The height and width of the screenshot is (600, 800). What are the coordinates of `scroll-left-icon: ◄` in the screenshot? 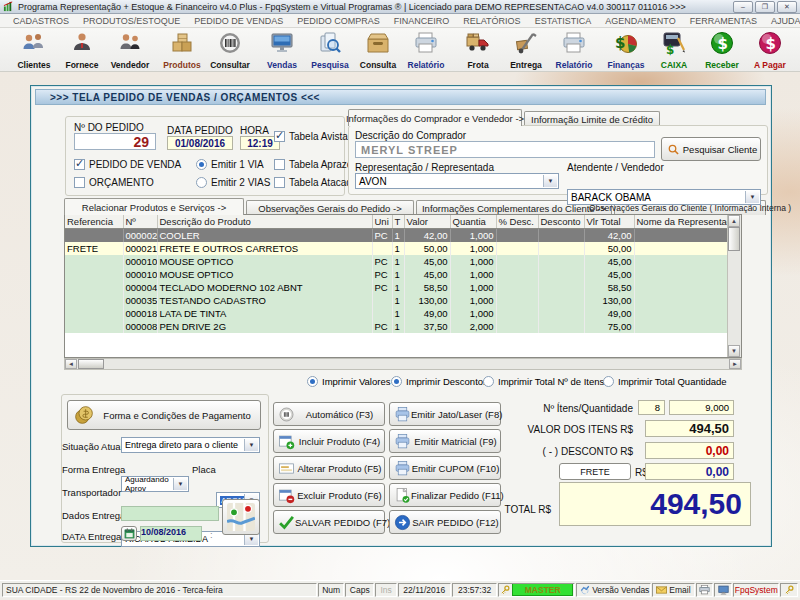 It's located at (71, 364).